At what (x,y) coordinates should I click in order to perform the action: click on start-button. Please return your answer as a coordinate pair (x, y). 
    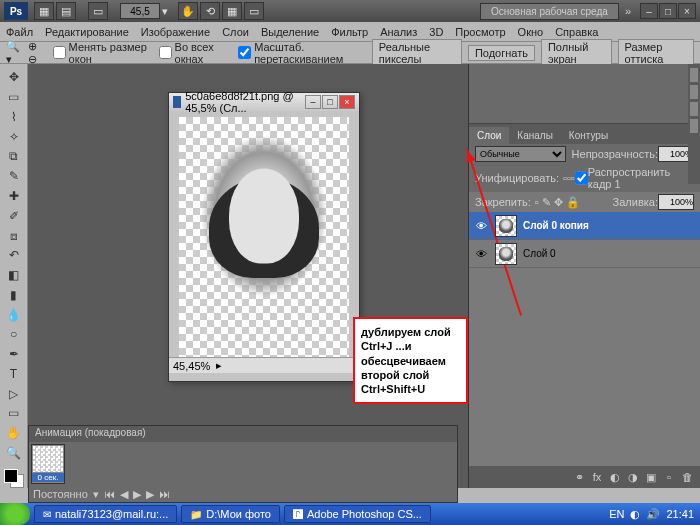
    Looking at the image, I should click on (15, 514).